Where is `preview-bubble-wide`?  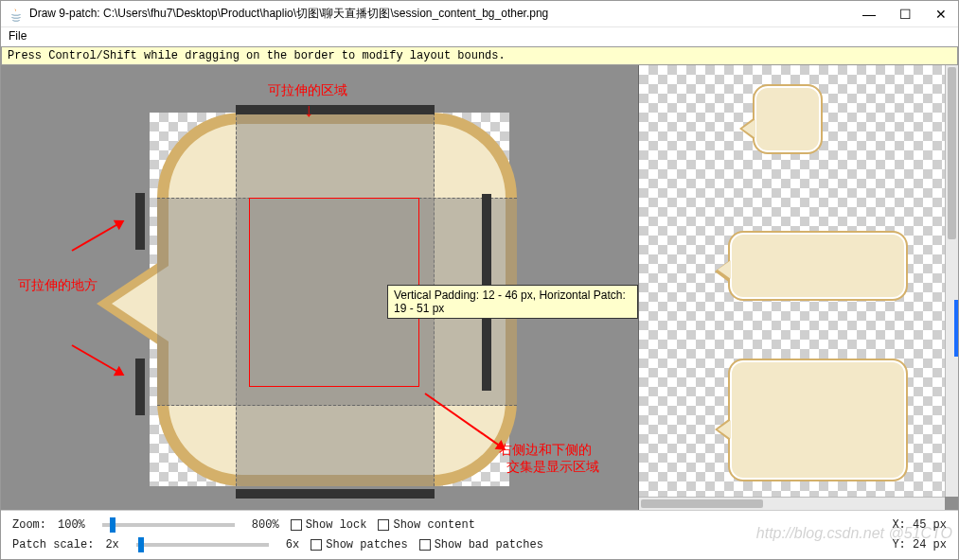 preview-bubble-wide is located at coordinates (818, 266).